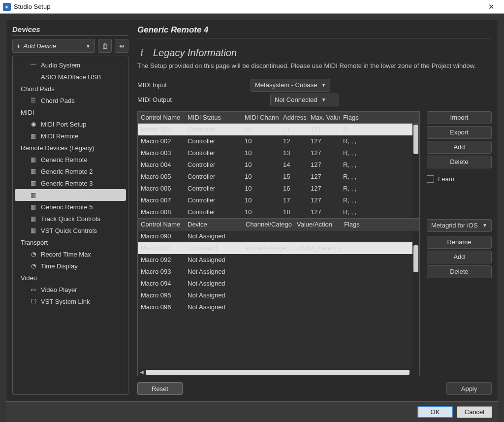  I want to click on tree-item: 〰Audio System, so click(70, 65).